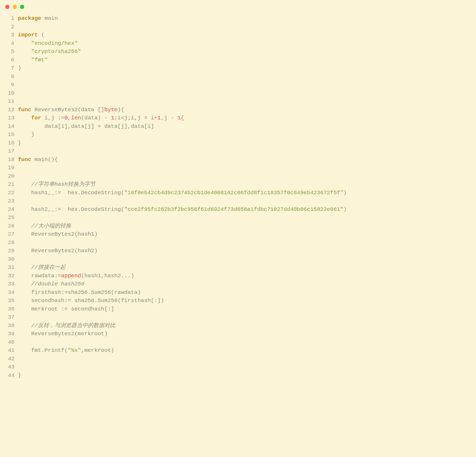  Describe the element at coordinates (13, 35) in the screenshot. I see `line-number: 3` at that location.